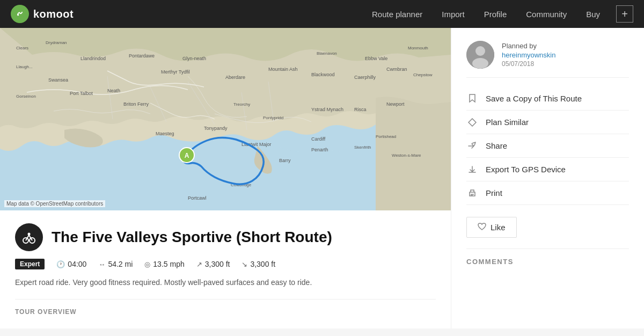 Image resolution: width=644 pixels, height=336 pixels. Describe the element at coordinates (55, 204) in the screenshot. I see `map-credit: Map data © OpenStreetMap contributors` at that location.